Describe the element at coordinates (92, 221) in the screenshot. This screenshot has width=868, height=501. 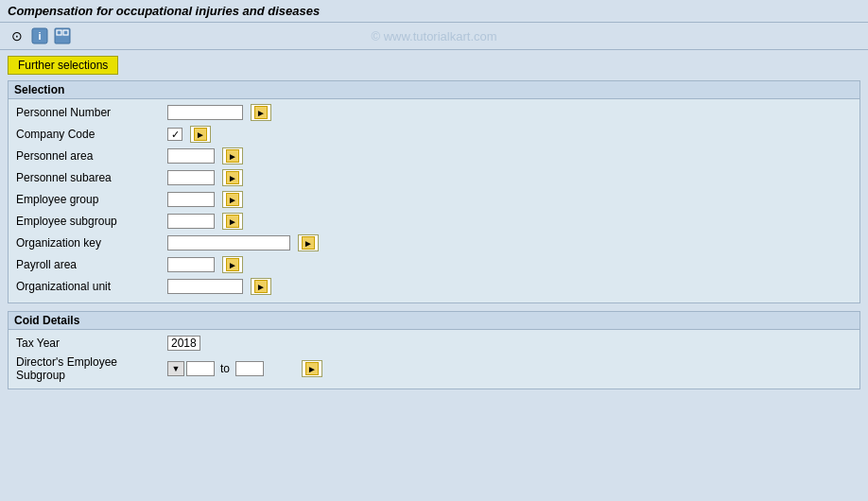
I see `employee-subgroup-label: Employee subgroup` at that location.